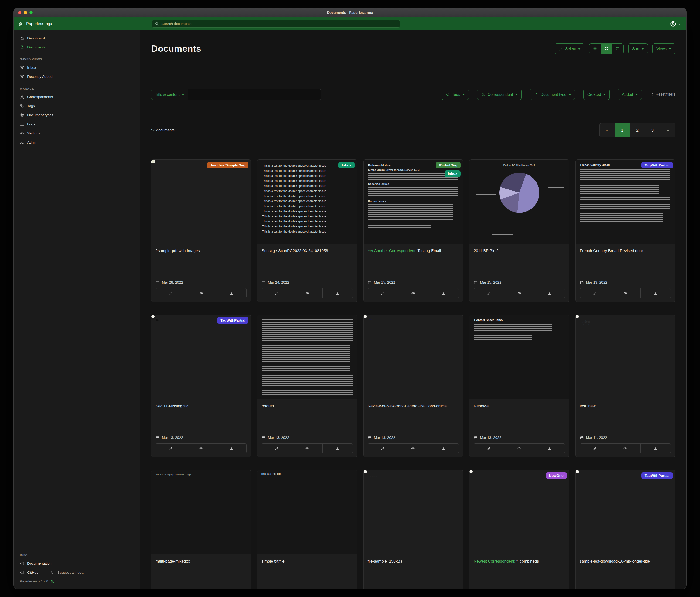 The height and width of the screenshot is (597, 700). I want to click on pagination-page-3-button: 3, so click(653, 130).